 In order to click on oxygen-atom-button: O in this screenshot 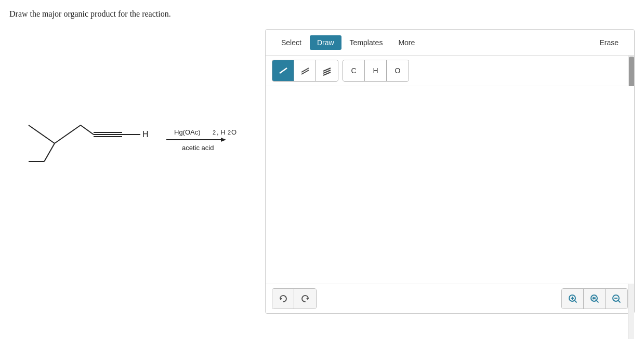, I will do `click(398, 71)`.